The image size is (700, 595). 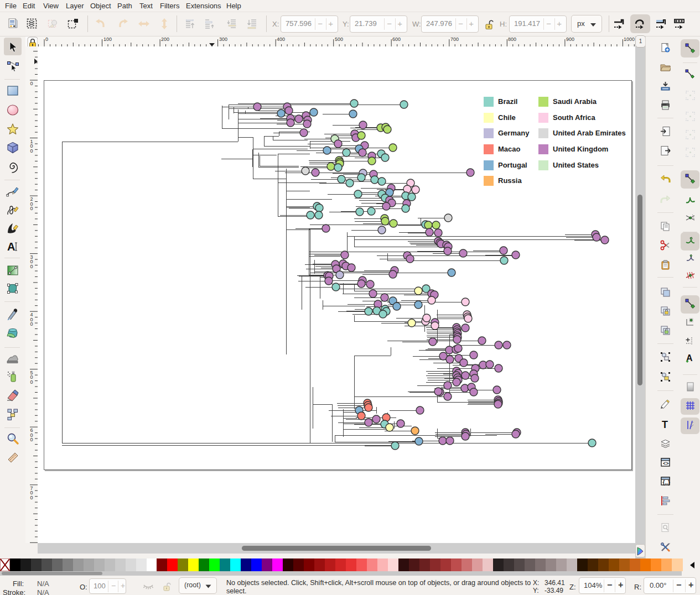 What do you see at coordinates (165, 39) in the screenshot?
I see `svg-text: 200` at bounding box center [165, 39].